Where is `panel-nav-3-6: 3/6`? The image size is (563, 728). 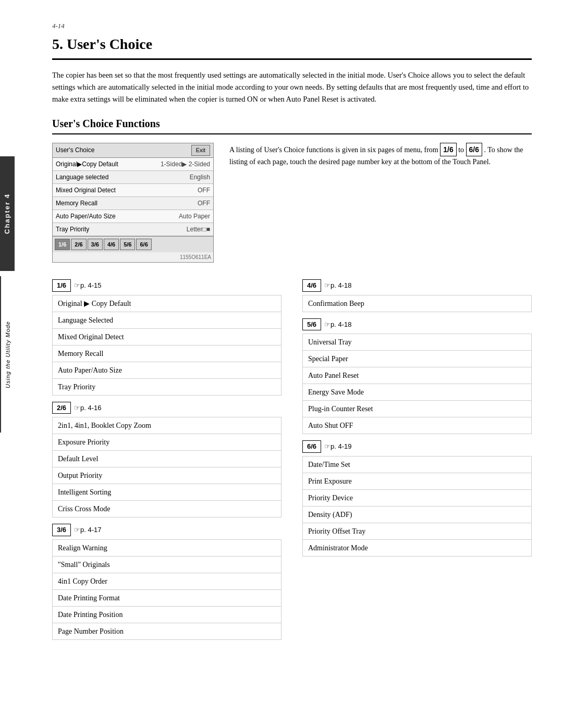
panel-nav-3-6: 3/6 is located at coordinates (95, 245).